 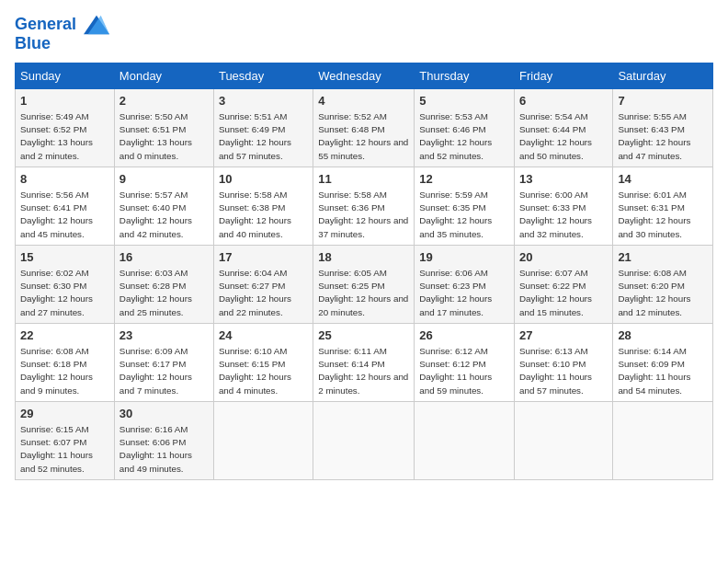 What do you see at coordinates (263, 372) in the screenshot?
I see `day-info: Sunrise: 6:10 AM Sunset: 6:15 PM Dayligh…` at bounding box center [263, 372].